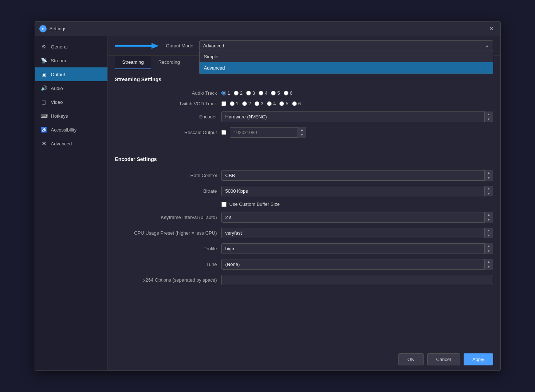 The width and height of the screenshot is (535, 392). What do you see at coordinates (346, 46) in the screenshot?
I see `output-mode-value` at bounding box center [346, 46].